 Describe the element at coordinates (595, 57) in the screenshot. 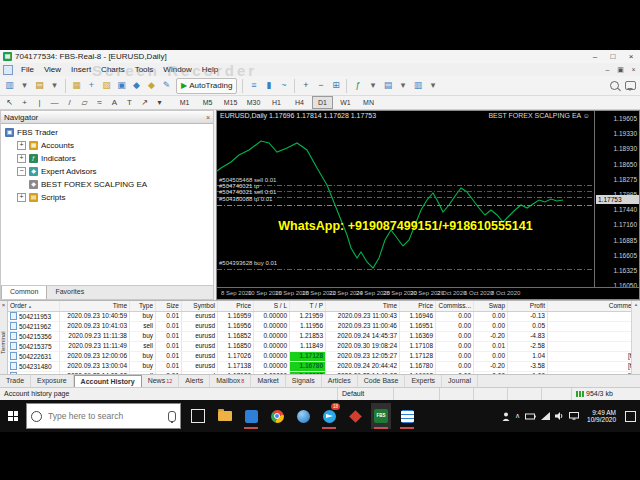

I see `minimize-icon: –` at that location.